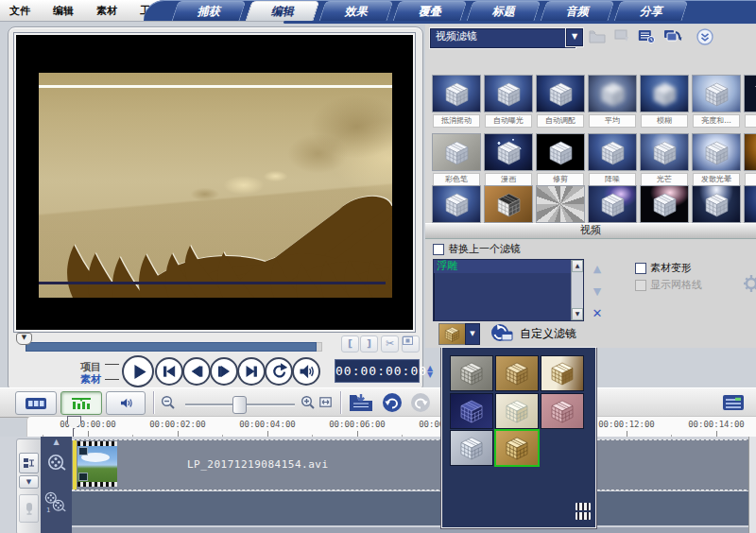 The image size is (756, 533). Describe the element at coordinates (126, 403) in the screenshot. I see `sound-mixer-button` at that location.